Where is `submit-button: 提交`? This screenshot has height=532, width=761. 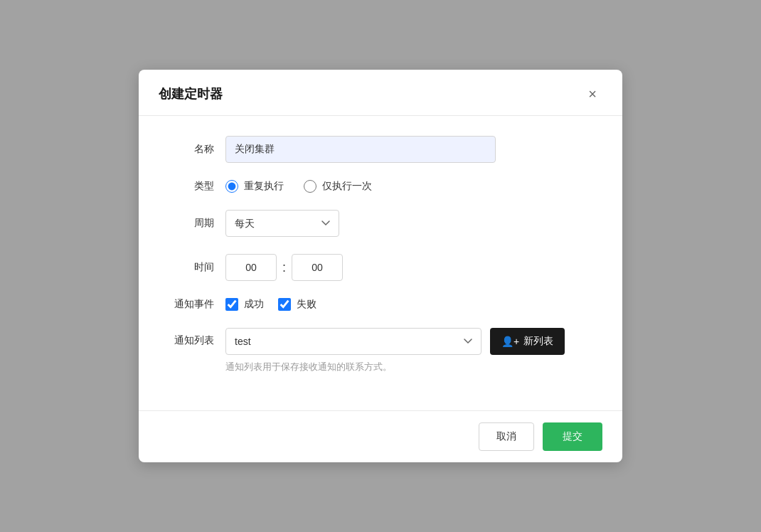
submit-button: 提交 is located at coordinates (573, 437).